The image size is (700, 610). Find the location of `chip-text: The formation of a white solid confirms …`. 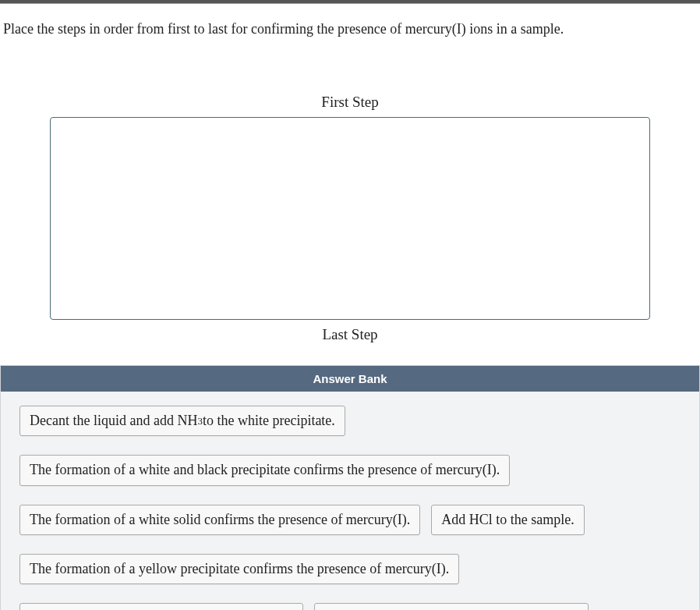

chip-text: The formation of a white solid confirms … is located at coordinates (220, 520).